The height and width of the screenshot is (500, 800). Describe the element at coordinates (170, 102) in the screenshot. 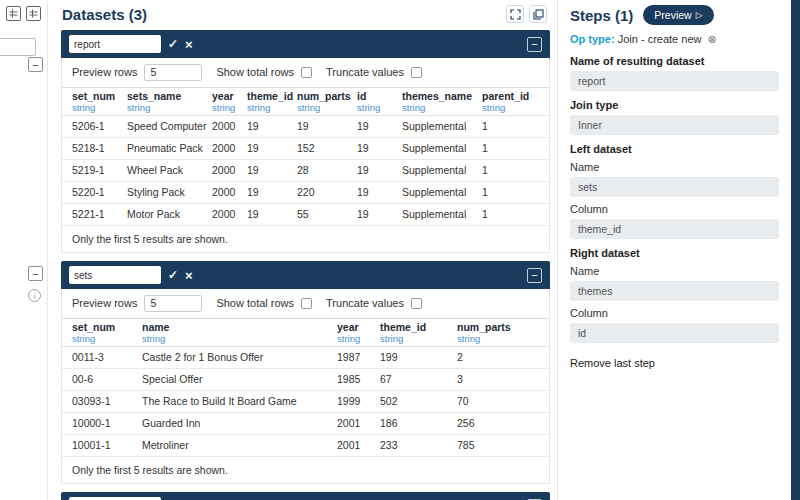

I see `column-header: sets_namestring` at that location.